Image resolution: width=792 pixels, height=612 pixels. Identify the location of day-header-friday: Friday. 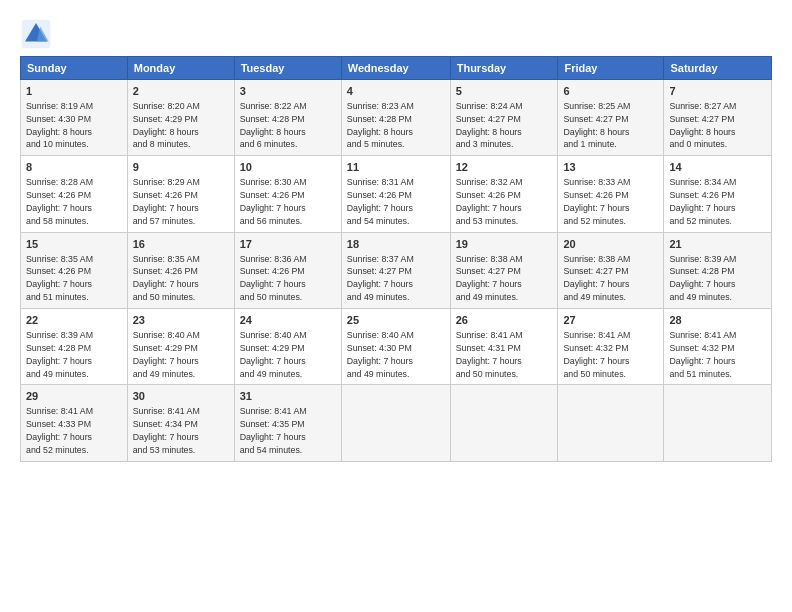
(611, 68).